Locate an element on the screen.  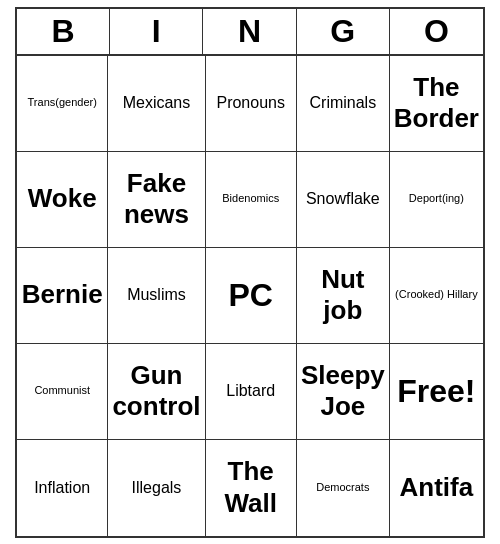
bingo-cell: Bernie is located at coordinates (62, 296).